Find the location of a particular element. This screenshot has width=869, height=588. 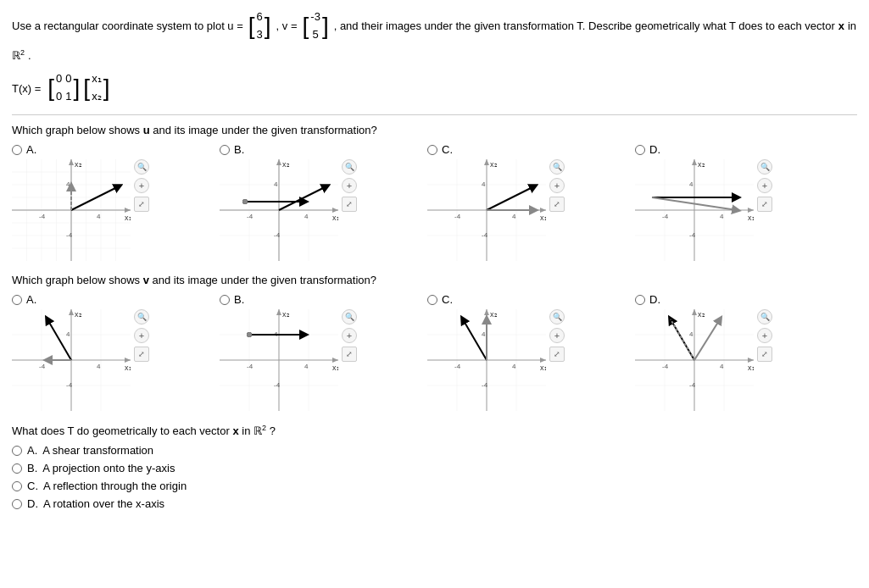

radio-final-a is located at coordinates (17, 451).